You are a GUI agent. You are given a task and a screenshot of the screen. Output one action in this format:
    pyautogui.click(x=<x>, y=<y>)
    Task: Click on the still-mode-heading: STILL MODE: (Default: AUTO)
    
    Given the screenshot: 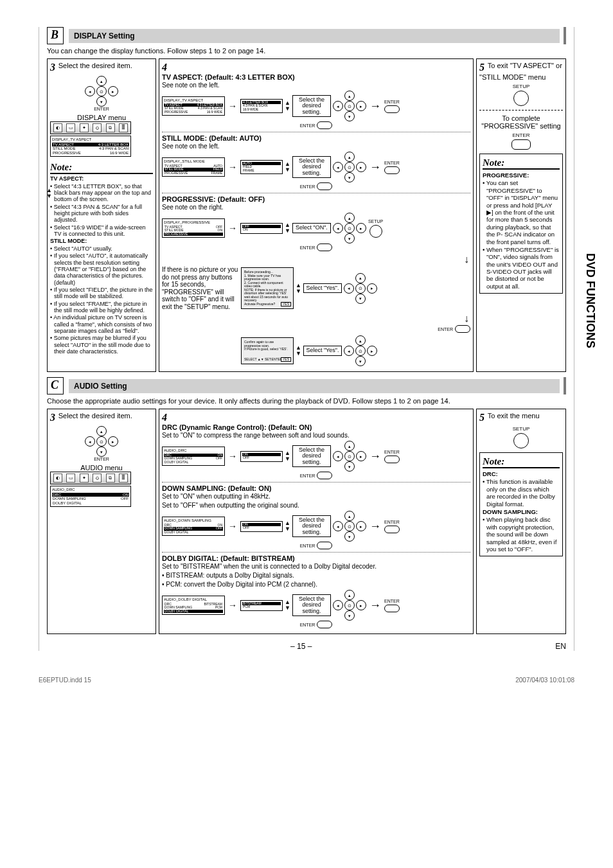 What is the action you would take?
    pyautogui.click(x=316, y=137)
    